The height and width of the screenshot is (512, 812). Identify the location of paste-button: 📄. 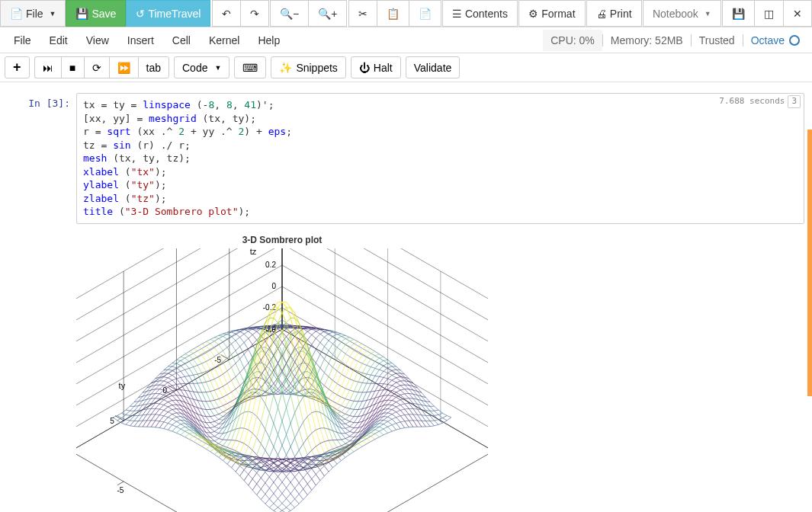
(425, 14).